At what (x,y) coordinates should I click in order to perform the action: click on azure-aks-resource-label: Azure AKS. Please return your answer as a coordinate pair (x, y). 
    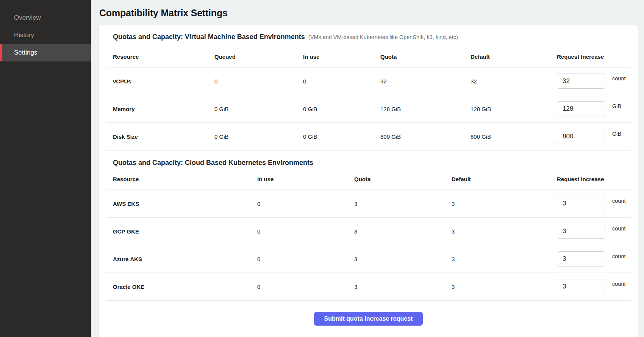
    Looking at the image, I should click on (178, 259).